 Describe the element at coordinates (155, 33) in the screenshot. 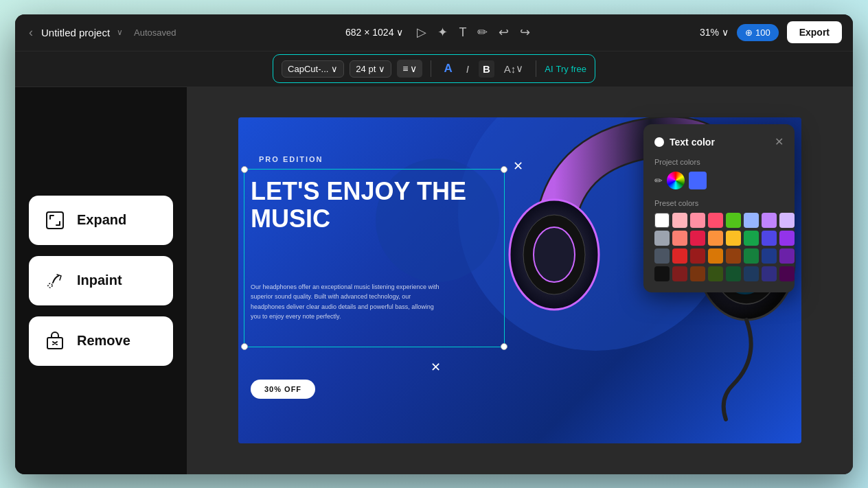

I see `autosaved-label: Autosaved` at that location.